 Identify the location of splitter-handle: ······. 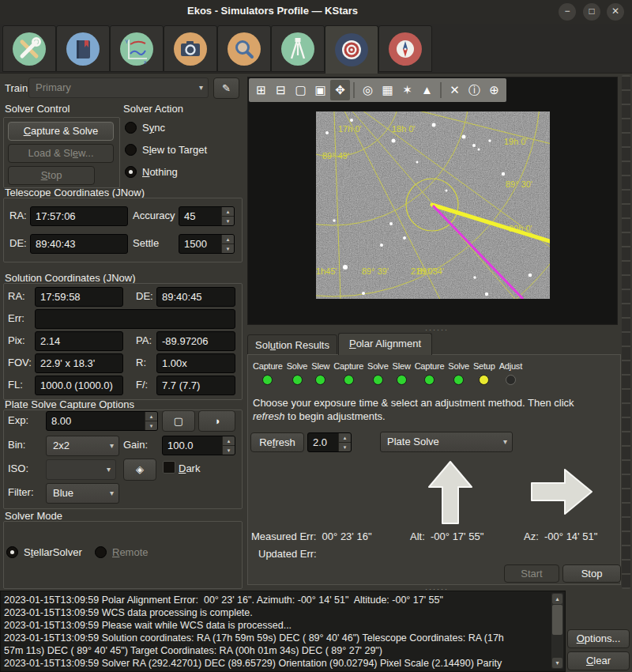
(437, 330).